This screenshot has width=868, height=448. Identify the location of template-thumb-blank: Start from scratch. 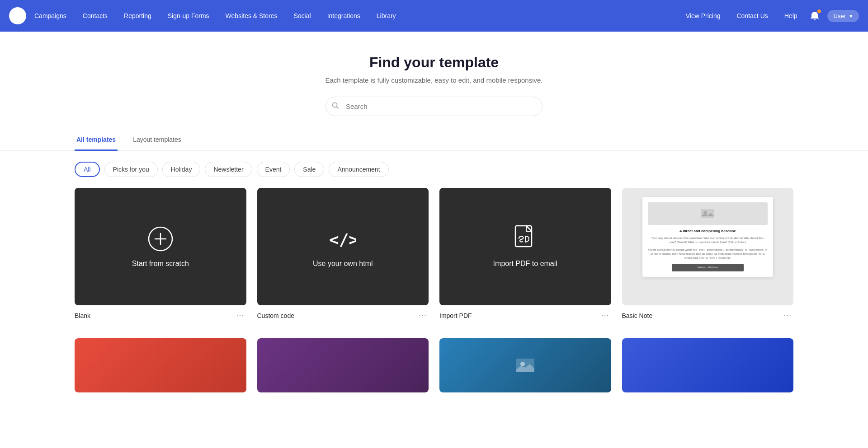
(160, 247).